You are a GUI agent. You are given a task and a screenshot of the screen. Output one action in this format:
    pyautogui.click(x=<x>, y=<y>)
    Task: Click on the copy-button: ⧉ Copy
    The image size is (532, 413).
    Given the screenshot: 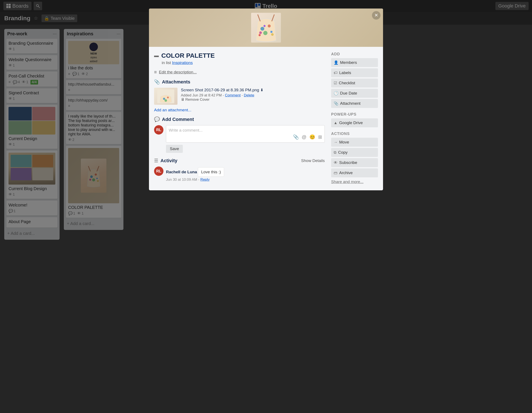 What is the action you would take?
    pyautogui.click(x=355, y=153)
    